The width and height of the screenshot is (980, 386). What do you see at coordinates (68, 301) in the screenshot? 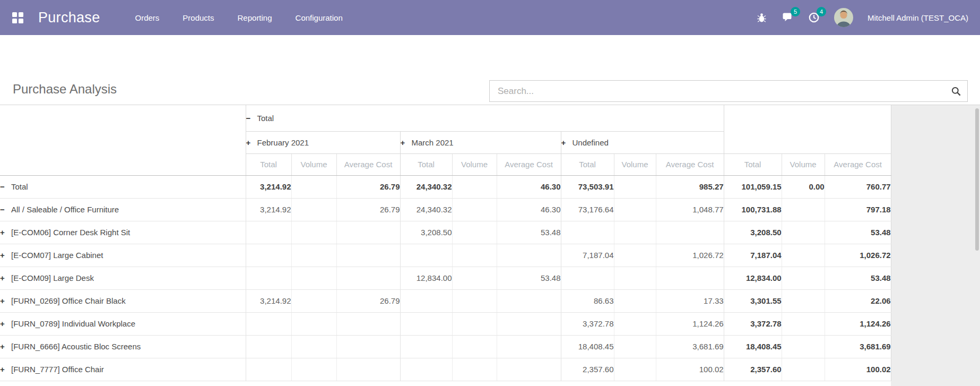
I see `pivot-row-label: [FURN_0269] Office Chair Black` at bounding box center [68, 301].